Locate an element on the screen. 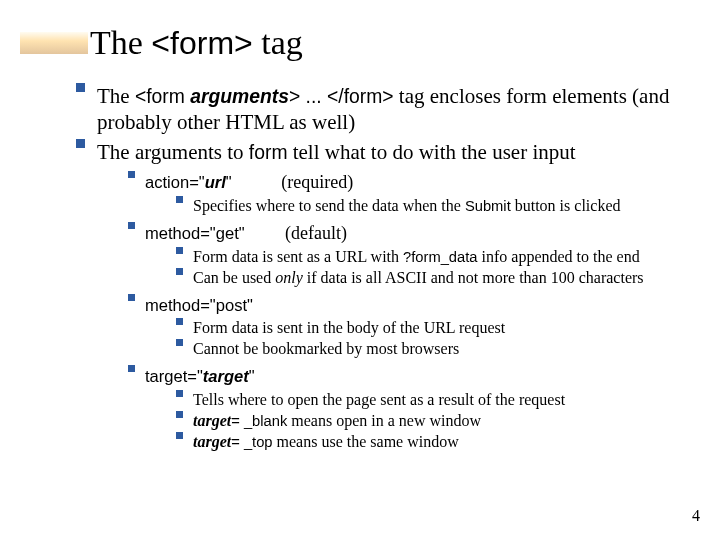 This screenshot has width=720, height=540. text-code: target=" is located at coordinates (174, 376).